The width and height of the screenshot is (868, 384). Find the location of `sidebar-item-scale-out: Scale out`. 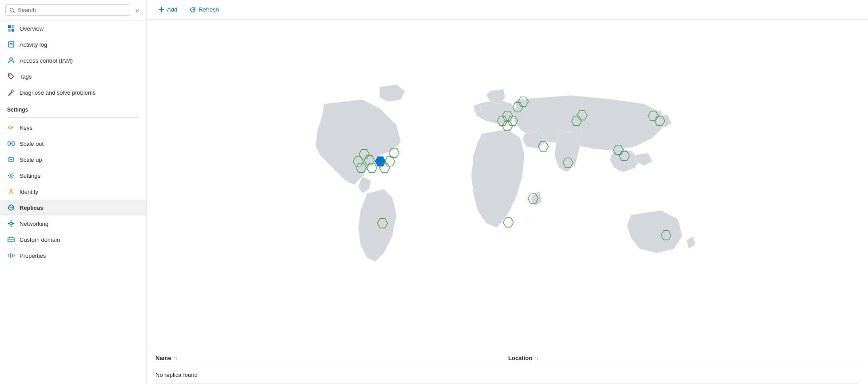

sidebar-item-scale-out: Scale out is located at coordinates (73, 144).